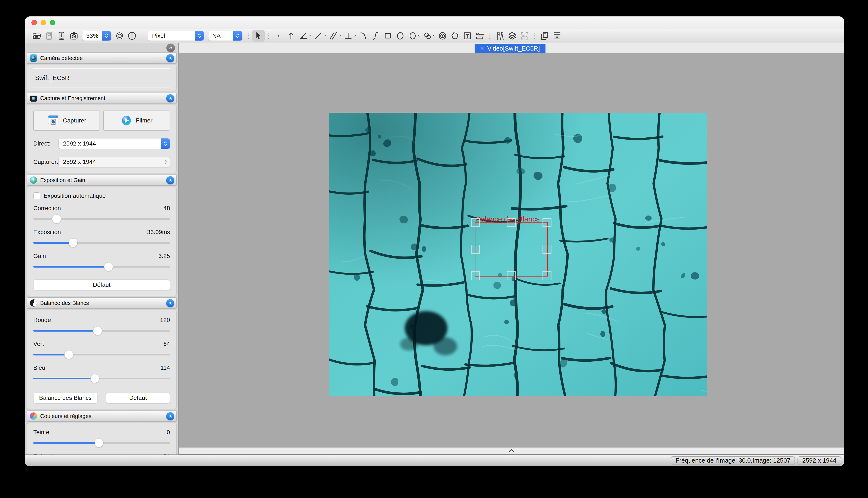 This screenshot has width=868, height=498. I want to click on flatten-button, so click(557, 36).